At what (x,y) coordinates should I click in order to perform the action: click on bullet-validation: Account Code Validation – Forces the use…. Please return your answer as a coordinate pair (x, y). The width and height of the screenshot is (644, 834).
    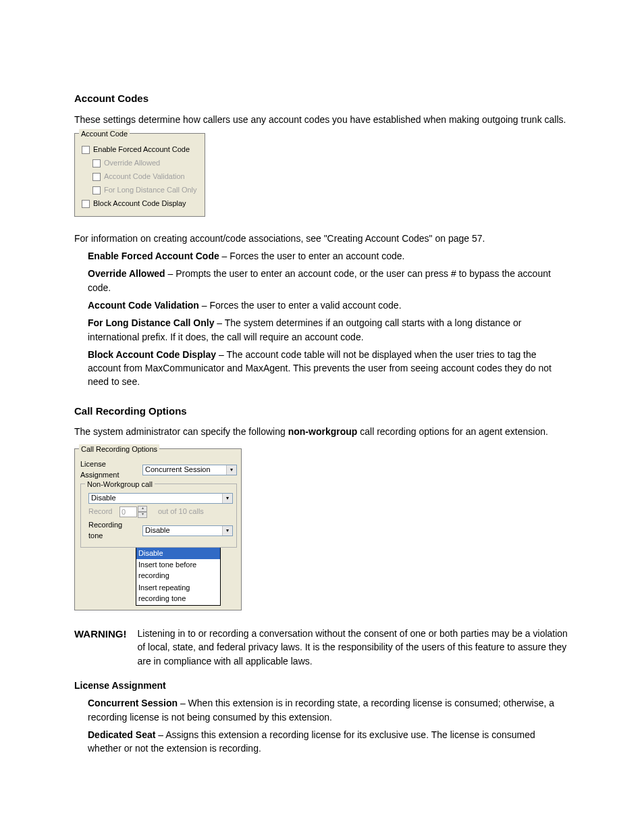
    Looking at the image, I should click on (329, 305).